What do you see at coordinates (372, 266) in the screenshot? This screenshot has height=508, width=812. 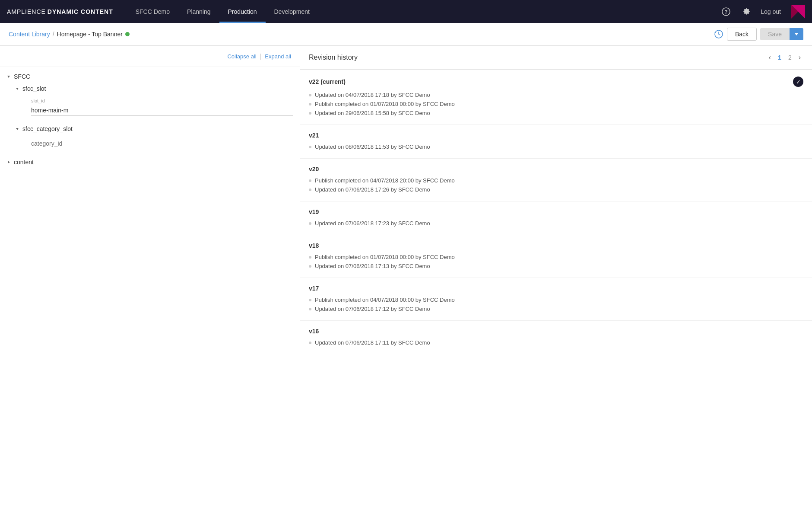 I see `event-text: Updated on 07/06/2018 17:13 by SFCC Demo` at bounding box center [372, 266].